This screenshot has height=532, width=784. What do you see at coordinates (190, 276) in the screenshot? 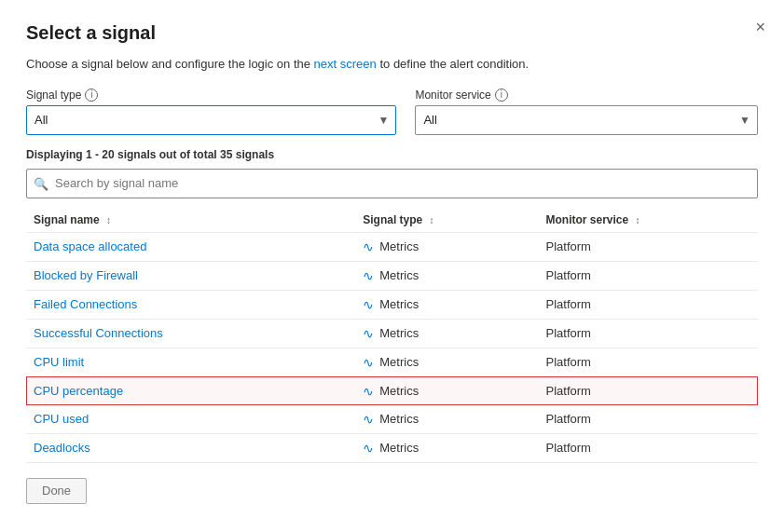
I see `table-cell-signal-name: Blocked by Firewall` at bounding box center [190, 276].